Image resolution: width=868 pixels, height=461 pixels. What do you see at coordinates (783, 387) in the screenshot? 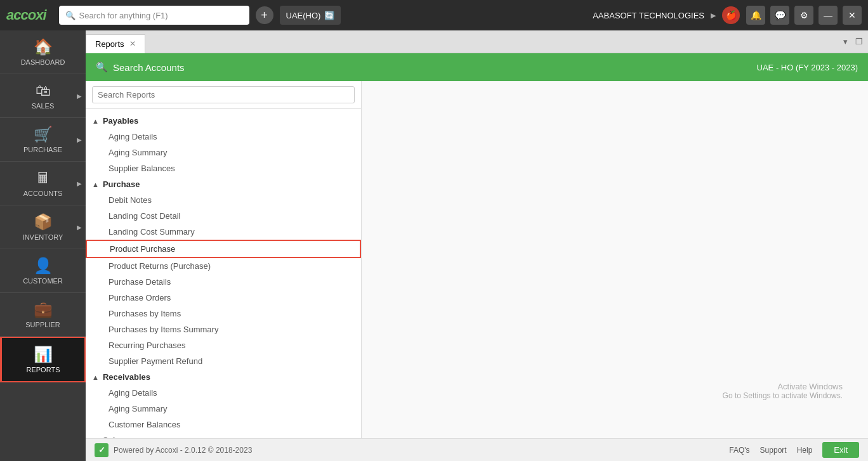
I see `activate-windows-line1: Activate Windows` at bounding box center [783, 387].